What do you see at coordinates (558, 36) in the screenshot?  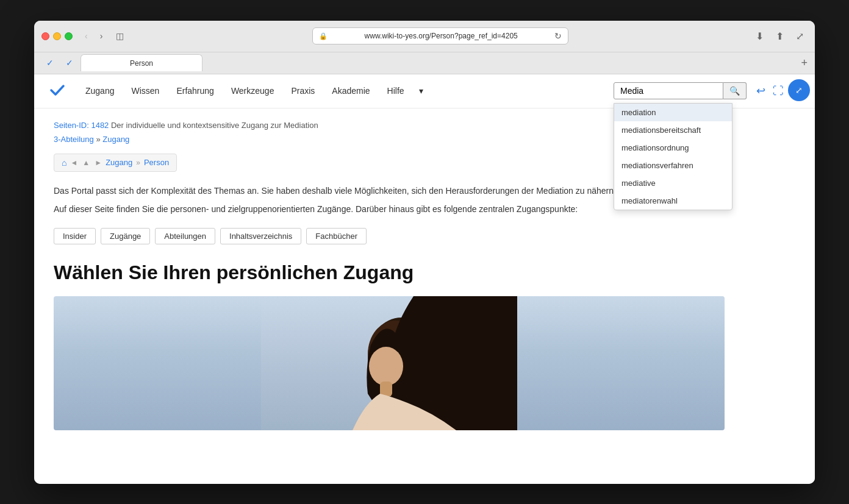 I see `reload-button: ↻` at bounding box center [558, 36].